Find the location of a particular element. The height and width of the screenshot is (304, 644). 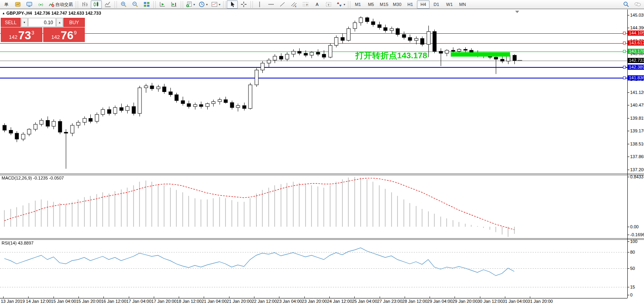

volume-decrease-button: ▼ is located at coordinates (25, 22).